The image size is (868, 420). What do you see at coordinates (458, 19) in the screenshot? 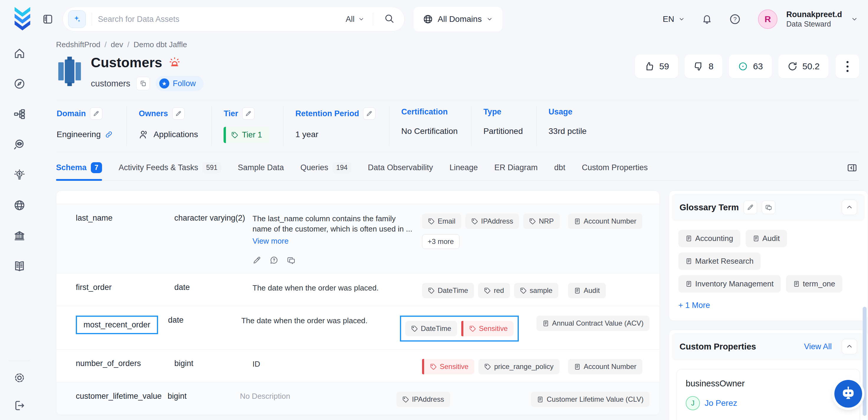
I see `domains-filter-button: All Domains` at bounding box center [458, 19].